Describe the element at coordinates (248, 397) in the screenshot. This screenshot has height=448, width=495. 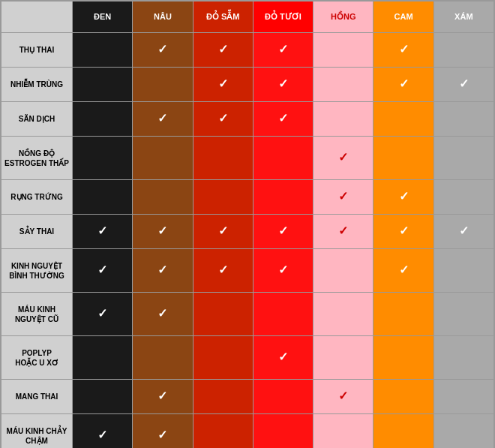
I see `table-row: MANG THAI✓✓` at that location.